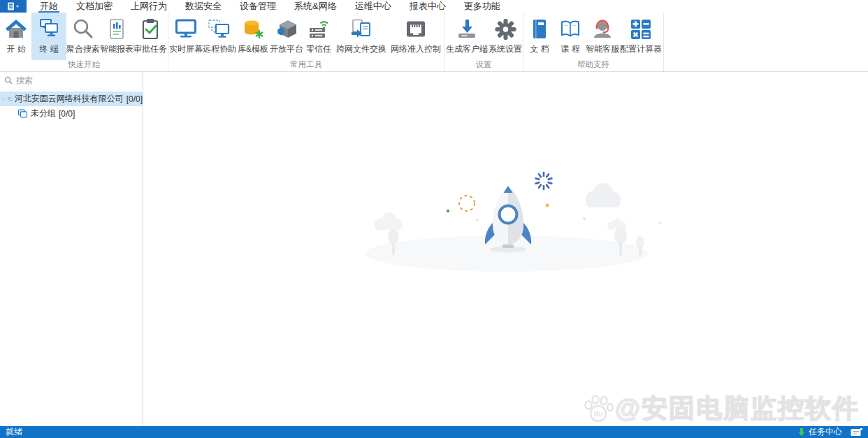 The image size is (868, 438). What do you see at coordinates (219, 29) in the screenshot?
I see `remote-assist-icon` at bounding box center [219, 29].